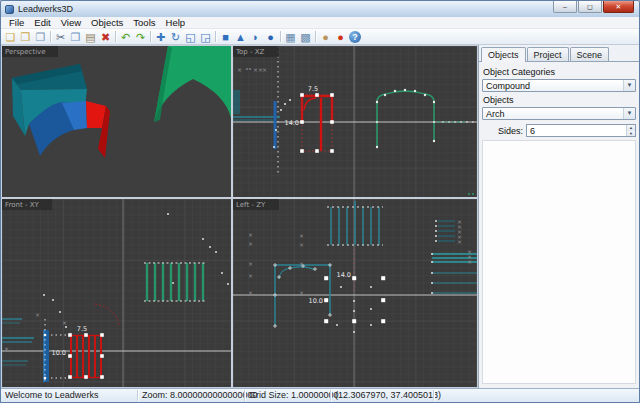  I want to click on select-icon: ◲, so click(206, 37).